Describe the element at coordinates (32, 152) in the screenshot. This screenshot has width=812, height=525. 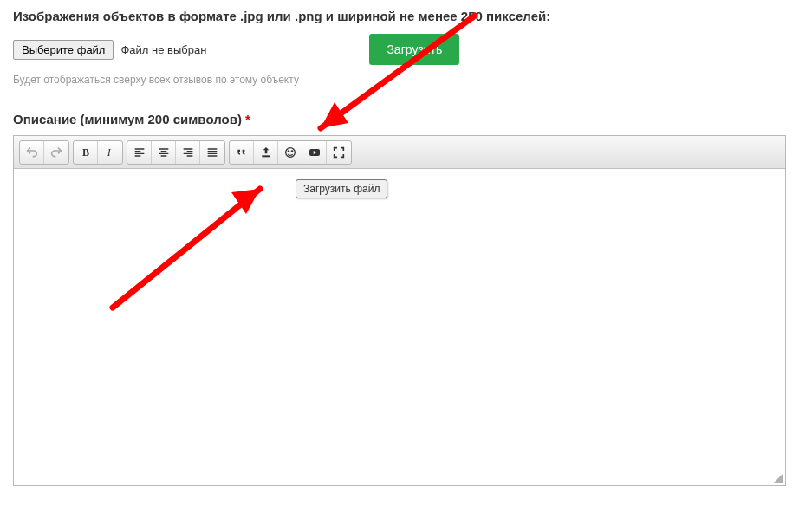
I see `undo-button` at that location.